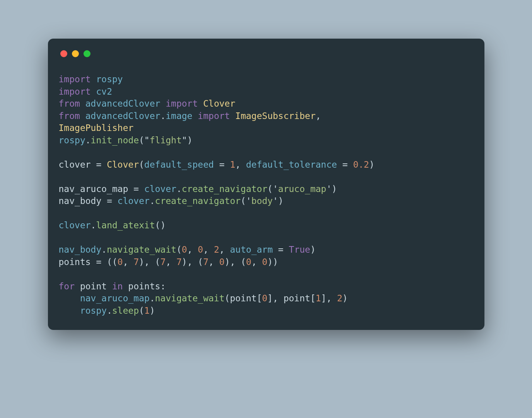  Describe the element at coordinates (163, 286) in the screenshot. I see `punctuation: :` at that location.